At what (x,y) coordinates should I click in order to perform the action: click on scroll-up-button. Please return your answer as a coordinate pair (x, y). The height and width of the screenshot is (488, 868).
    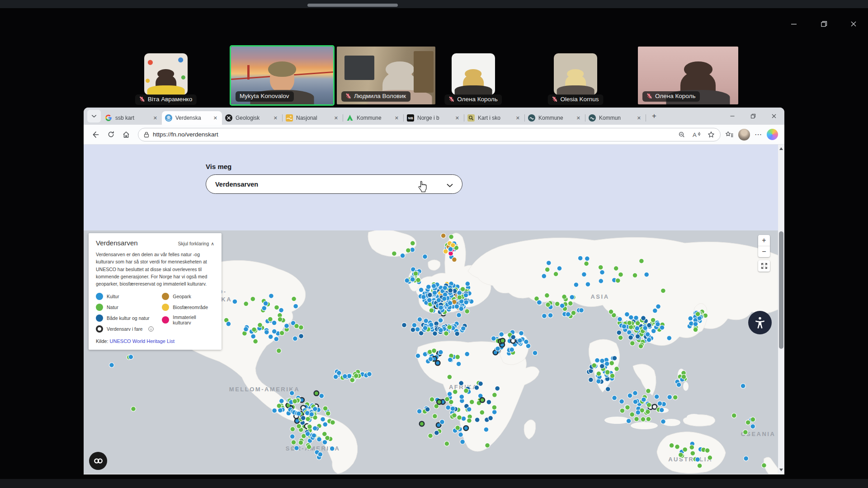
    Looking at the image, I should click on (781, 149).